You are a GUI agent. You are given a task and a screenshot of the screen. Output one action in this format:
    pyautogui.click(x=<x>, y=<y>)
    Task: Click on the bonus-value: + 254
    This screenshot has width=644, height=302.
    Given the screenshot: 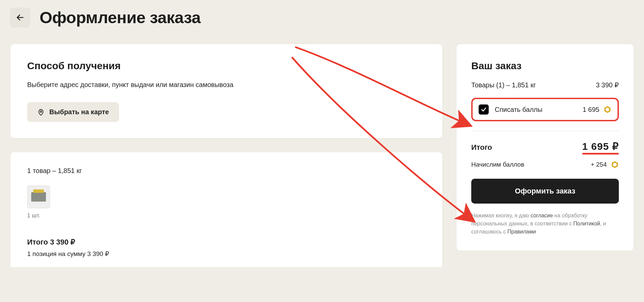 What is the action you would take?
    pyautogui.click(x=599, y=165)
    